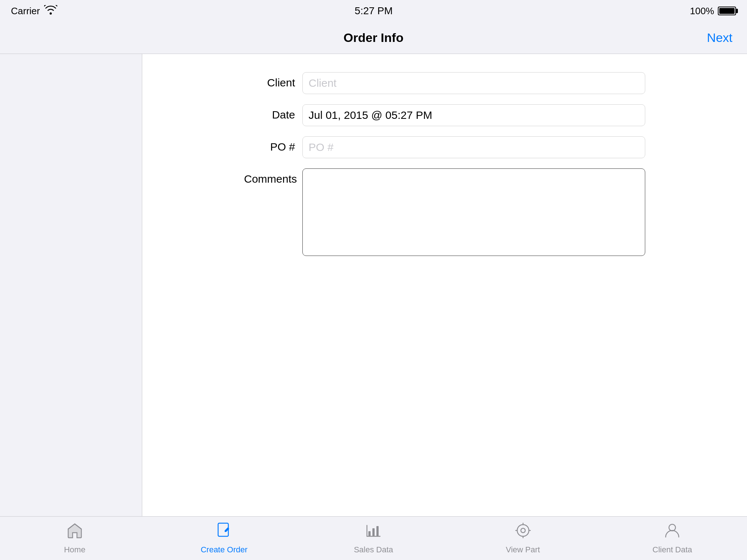  I want to click on nav-bar: Order Info Next, so click(374, 38).